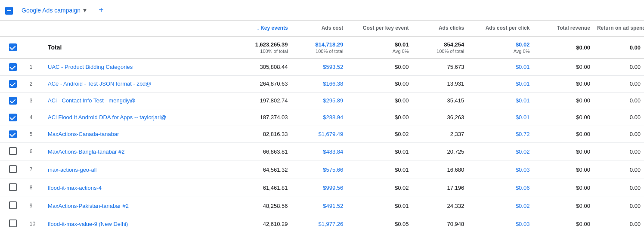  I want to click on th-roas: Return on ad spend, so click(619, 28).